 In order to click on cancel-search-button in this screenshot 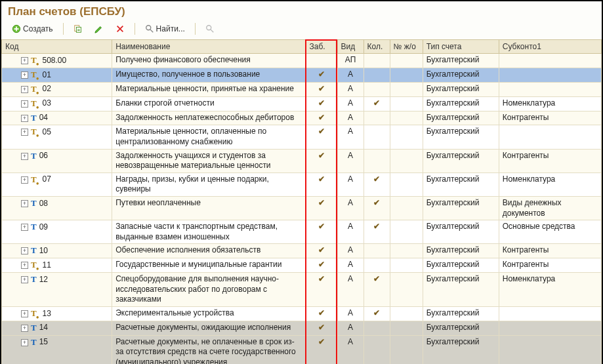, I will do `click(210, 29)`.